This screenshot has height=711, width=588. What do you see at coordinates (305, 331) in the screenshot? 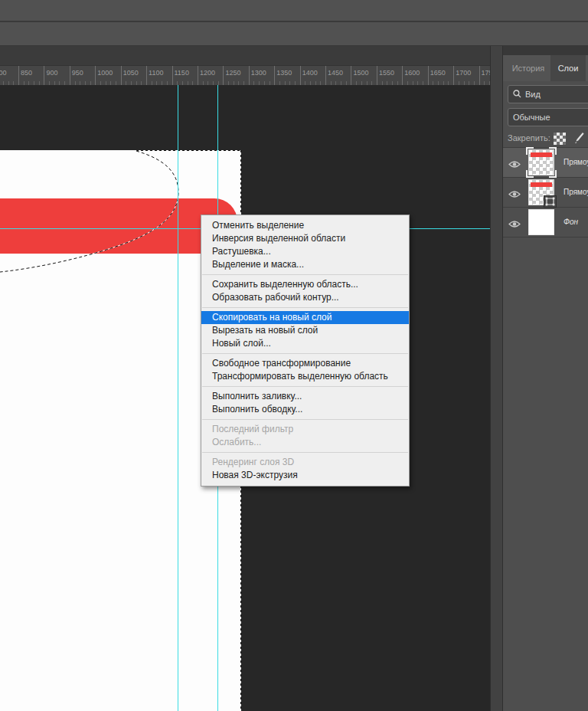
I see `menu-item: Вырезать на новый слой` at bounding box center [305, 331].